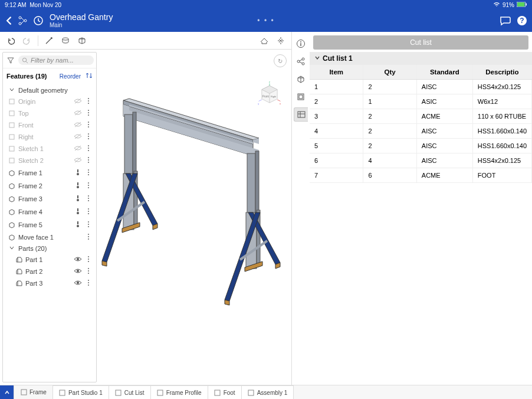 This screenshot has height=399, width=532. Describe the element at coordinates (65, 41) in the screenshot. I see `extrude-icon` at that location.